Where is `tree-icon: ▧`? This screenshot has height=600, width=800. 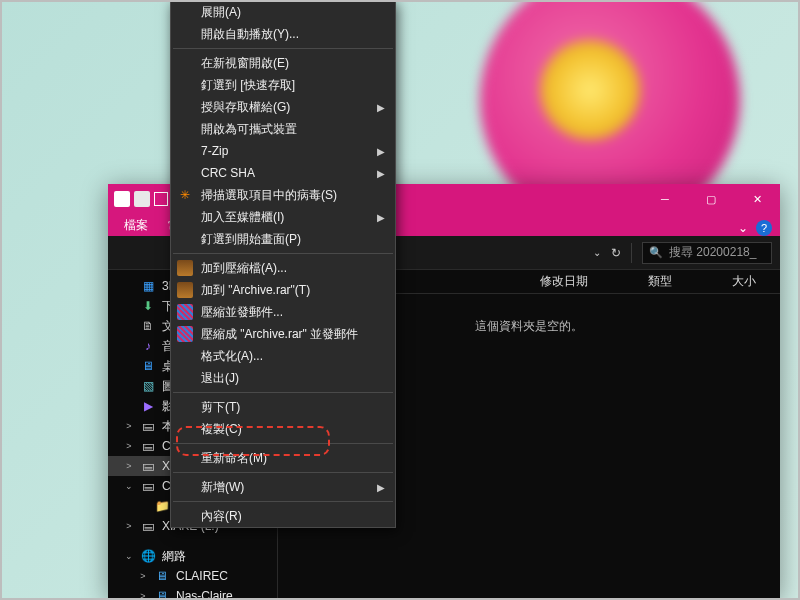
tree-icon: ▧ is located at coordinates (148, 386).